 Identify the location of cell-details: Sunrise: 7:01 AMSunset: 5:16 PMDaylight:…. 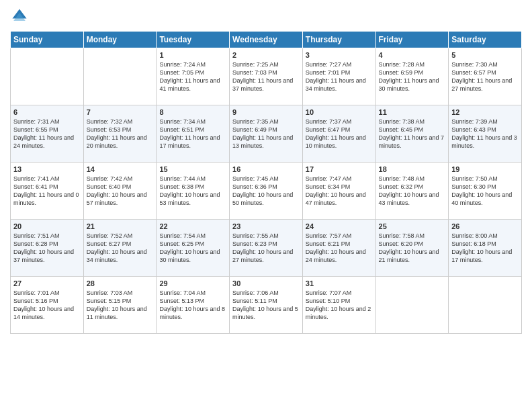
(47, 305).